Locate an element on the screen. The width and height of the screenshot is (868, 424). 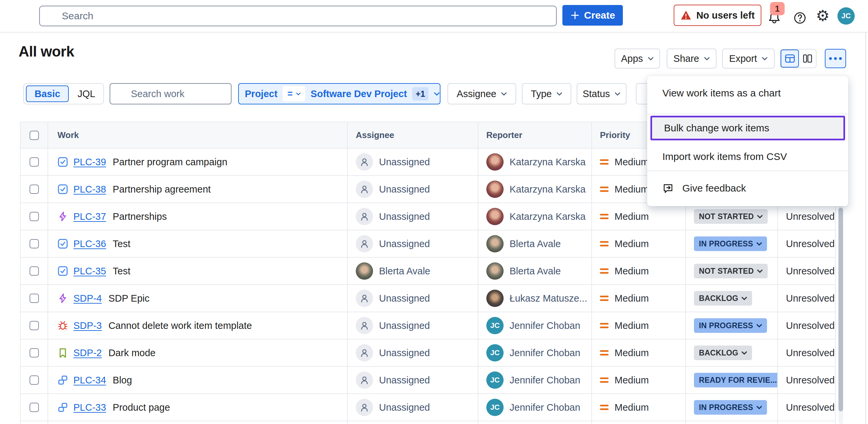
work-item-key-link: PLC-39 is located at coordinates (90, 162).